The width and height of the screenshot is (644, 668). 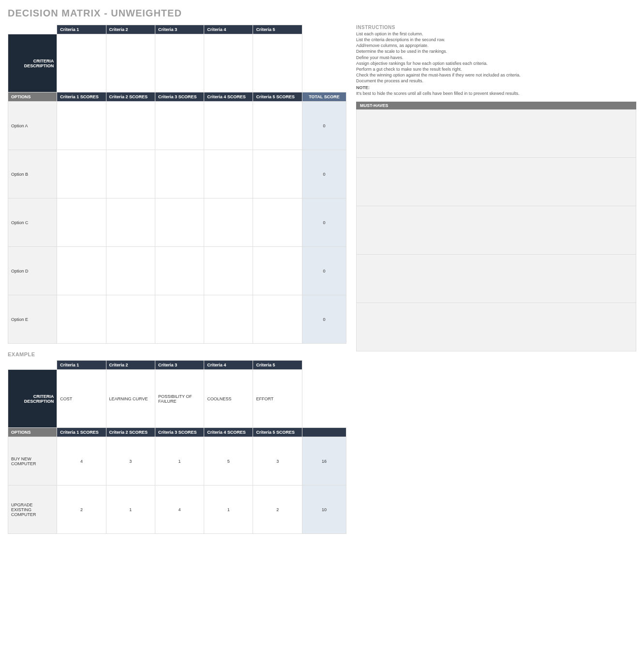 What do you see at coordinates (496, 46) in the screenshot?
I see `instruction-line: Add/remove columns, as appropriate.` at bounding box center [496, 46].